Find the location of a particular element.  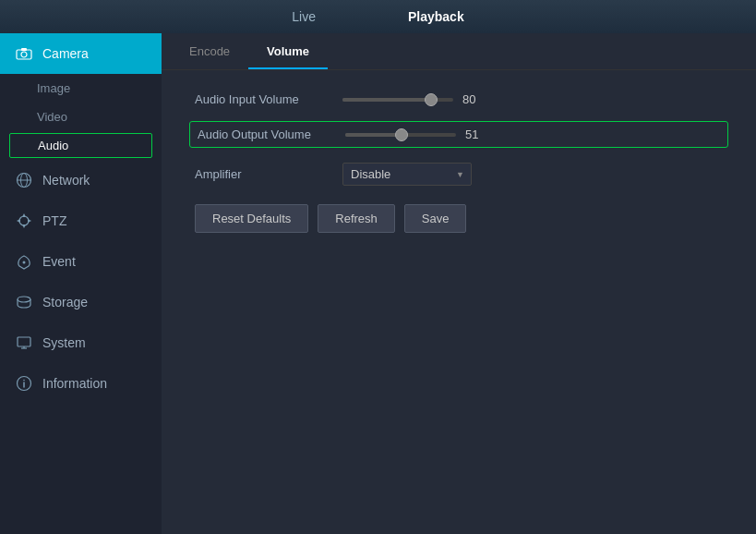

nav-live: Live is located at coordinates (304, 17).